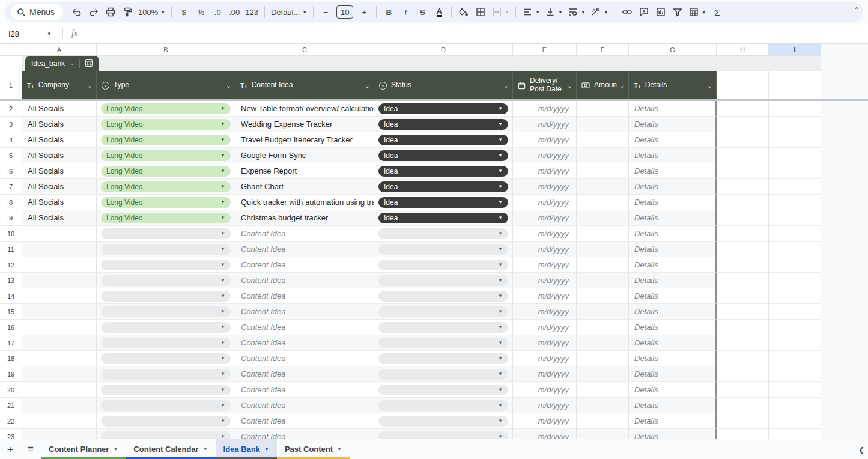  Describe the element at coordinates (742, 50) in the screenshot. I see `column-header-H: H` at that location.